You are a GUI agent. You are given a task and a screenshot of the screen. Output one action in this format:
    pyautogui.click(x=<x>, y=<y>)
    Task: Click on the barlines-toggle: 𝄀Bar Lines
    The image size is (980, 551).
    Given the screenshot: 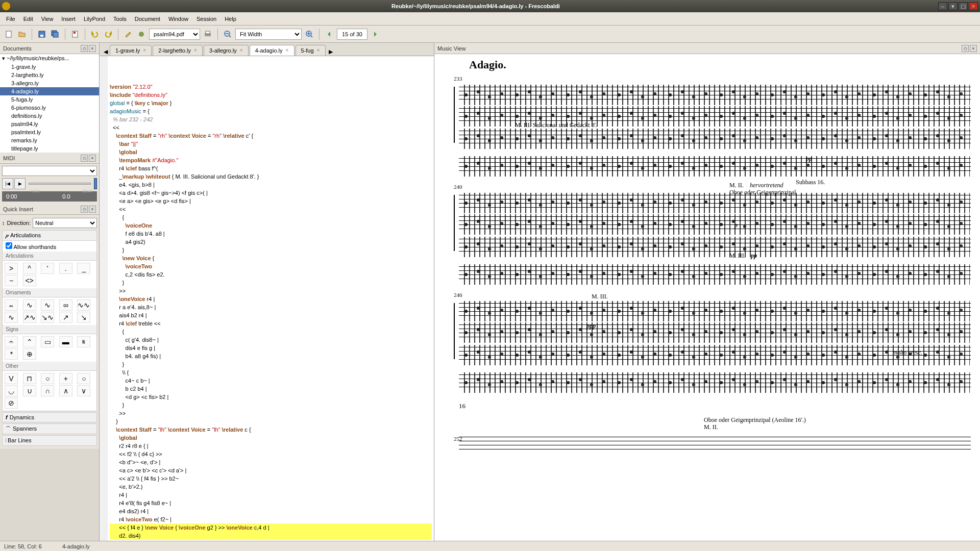 What is the action you would take?
    pyautogui.click(x=50, y=441)
    